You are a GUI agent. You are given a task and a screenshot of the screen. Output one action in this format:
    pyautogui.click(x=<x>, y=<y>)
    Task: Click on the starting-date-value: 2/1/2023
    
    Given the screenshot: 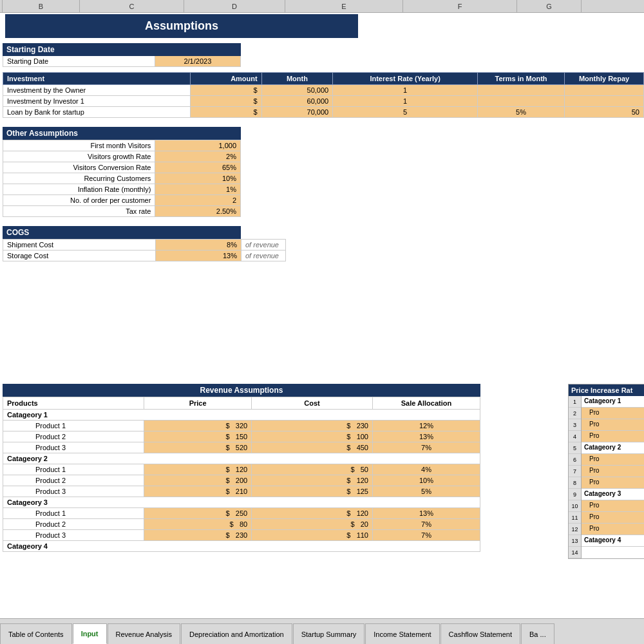 What is the action you would take?
    pyautogui.click(x=198, y=61)
    